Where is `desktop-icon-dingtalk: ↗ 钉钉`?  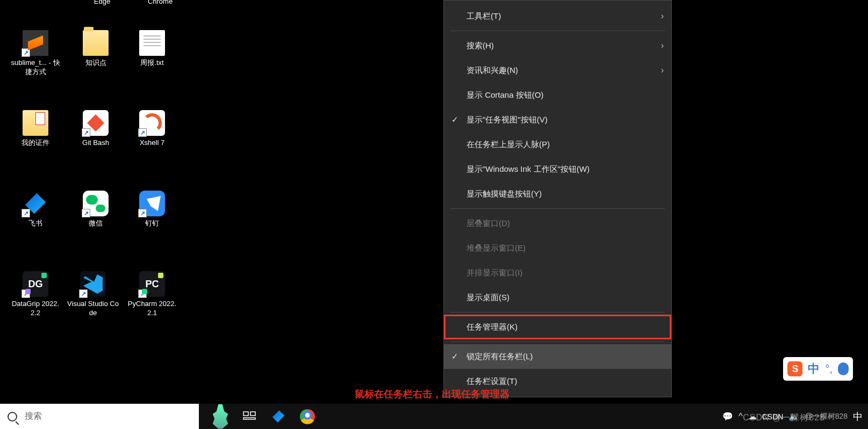
desktop-icon-dingtalk: ↗ 钉钉 is located at coordinates (152, 209).